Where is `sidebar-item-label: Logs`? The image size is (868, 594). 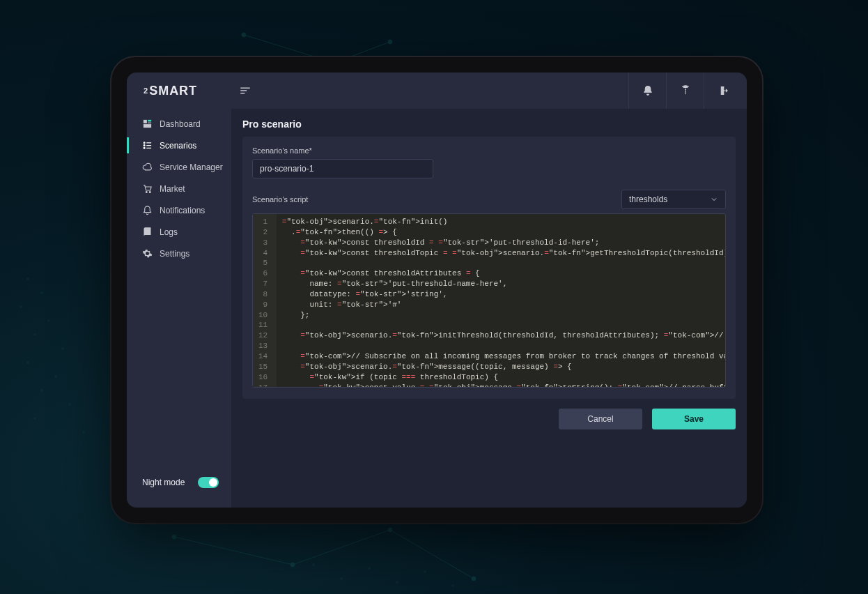
sidebar-item-label: Logs is located at coordinates (169, 232).